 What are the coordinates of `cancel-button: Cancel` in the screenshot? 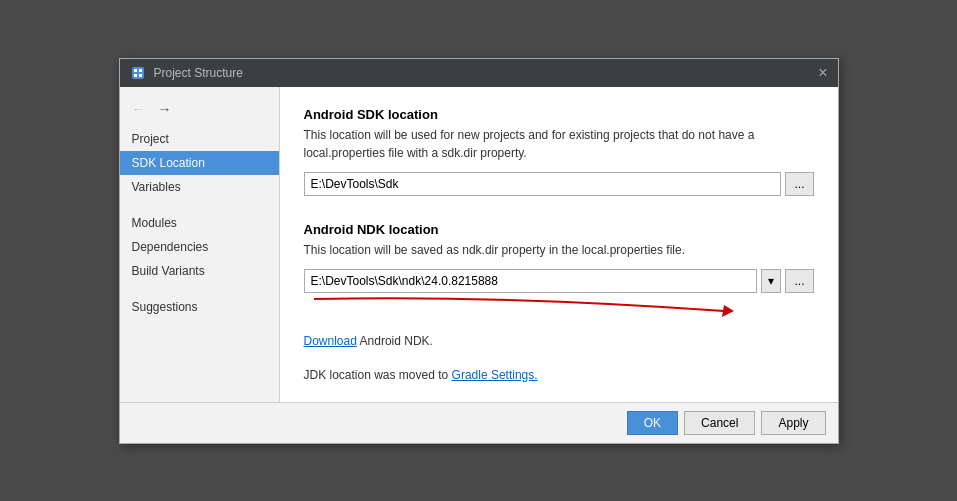 It's located at (720, 423).